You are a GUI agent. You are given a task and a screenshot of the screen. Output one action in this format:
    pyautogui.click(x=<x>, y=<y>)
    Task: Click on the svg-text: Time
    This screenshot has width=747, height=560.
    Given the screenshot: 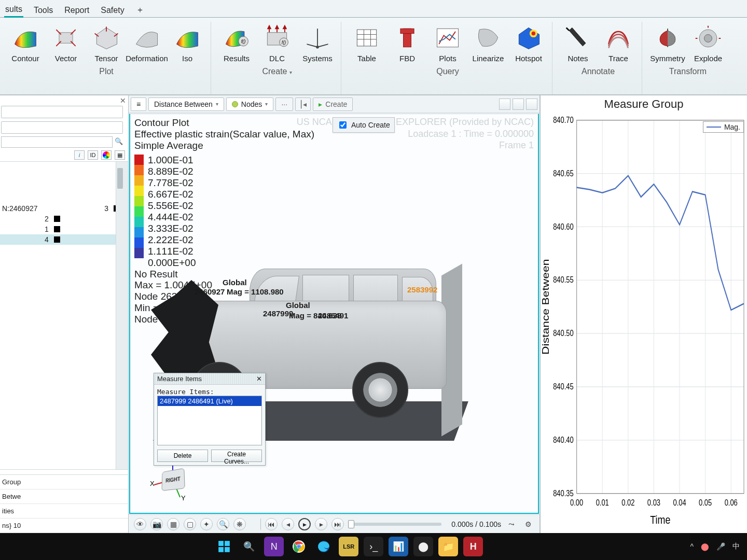 What is the action you would take?
    pyautogui.click(x=660, y=520)
    